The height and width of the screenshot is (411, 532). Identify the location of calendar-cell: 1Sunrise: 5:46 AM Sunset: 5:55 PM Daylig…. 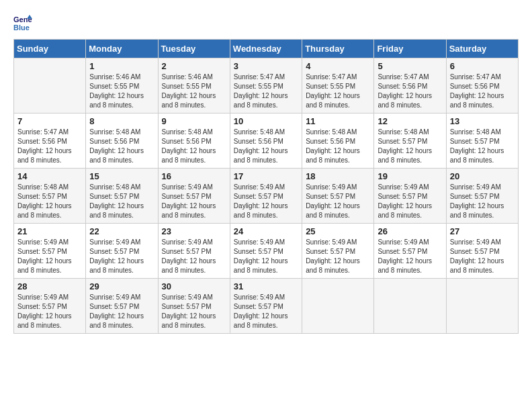
(122, 86).